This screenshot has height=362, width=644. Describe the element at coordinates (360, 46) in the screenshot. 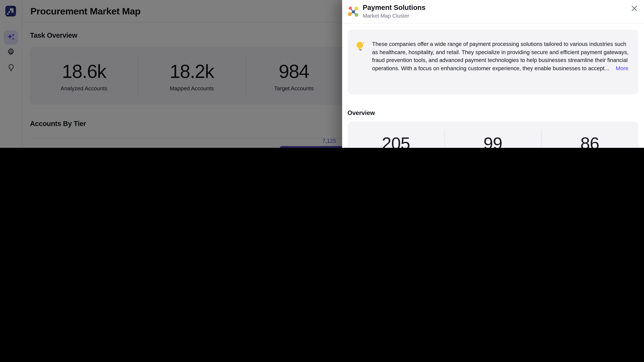

I see `lightbulb-emoji-icon` at that location.